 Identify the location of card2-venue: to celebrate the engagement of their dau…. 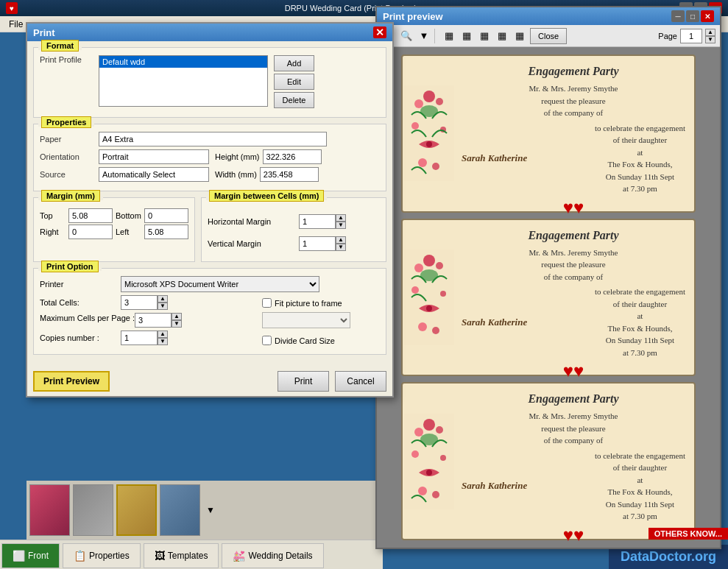
(640, 322).